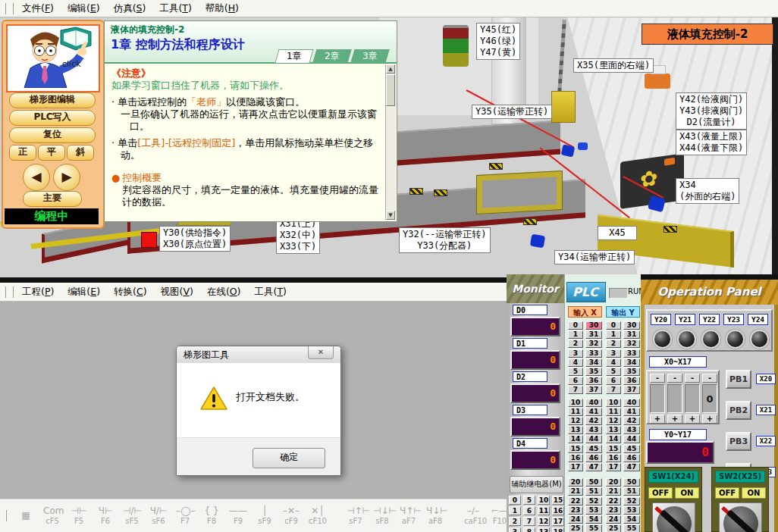 The image size is (778, 532). What do you see at coordinates (576, 326) in the screenshot?
I see `plc-input-cell-0: 0` at bounding box center [576, 326].